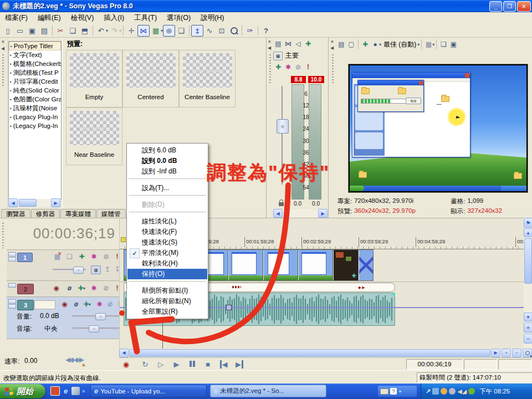 The width and height of the screenshot is (532, 399). What do you see at coordinates (433, 44) in the screenshot?
I see `grid-caret-icon: ▾` at bounding box center [433, 44].